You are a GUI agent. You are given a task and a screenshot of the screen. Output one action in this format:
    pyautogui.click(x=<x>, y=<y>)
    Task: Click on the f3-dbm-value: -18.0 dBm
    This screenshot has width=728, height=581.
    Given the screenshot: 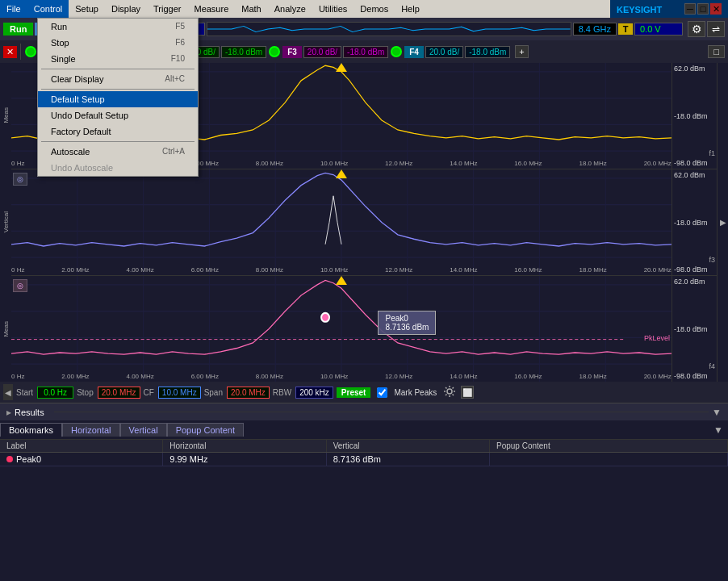 What is the action you would take?
    pyautogui.click(x=366, y=52)
    